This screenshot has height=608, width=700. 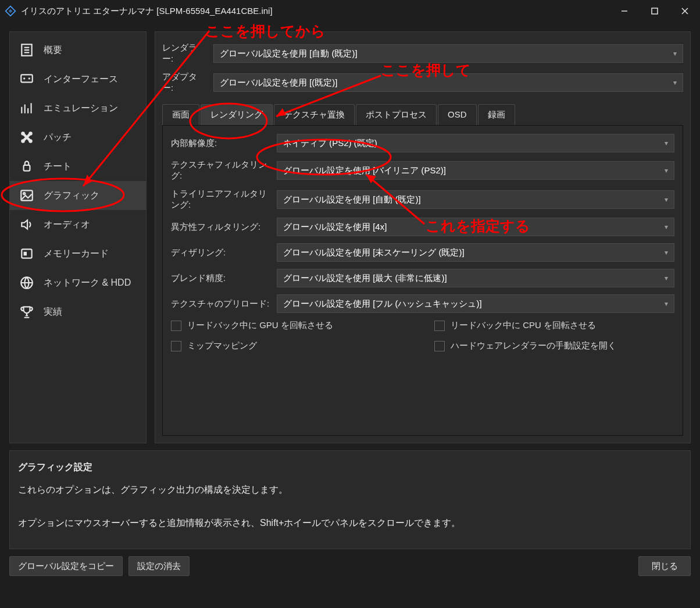 What do you see at coordinates (27, 108) in the screenshot?
I see `emulation-icon` at bounding box center [27, 108].